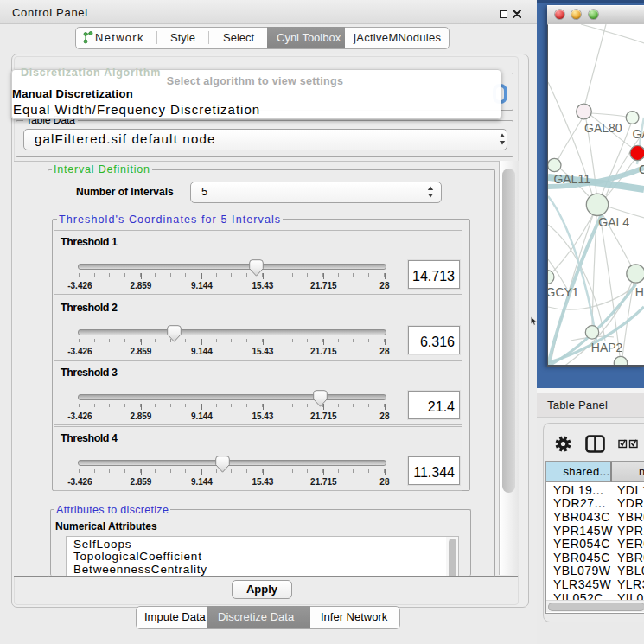  What do you see at coordinates (614, 222) in the screenshot?
I see `svg-text: GAL4` at bounding box center [614, 222].